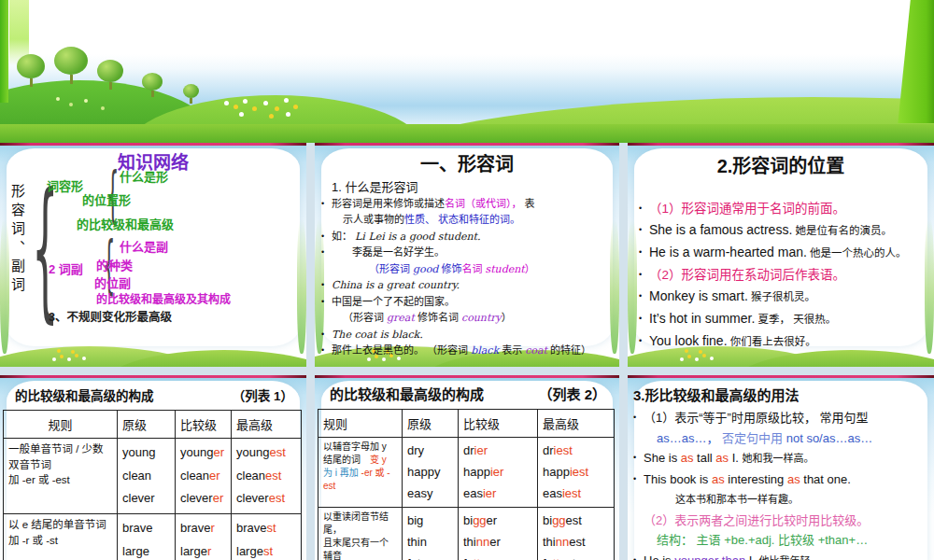  I want to click on comparative-table-1: 规则 原级 比较级 最高级 一般单音节词 / 少数 双音节词 加 -er 或 -…, so click(152, 485).